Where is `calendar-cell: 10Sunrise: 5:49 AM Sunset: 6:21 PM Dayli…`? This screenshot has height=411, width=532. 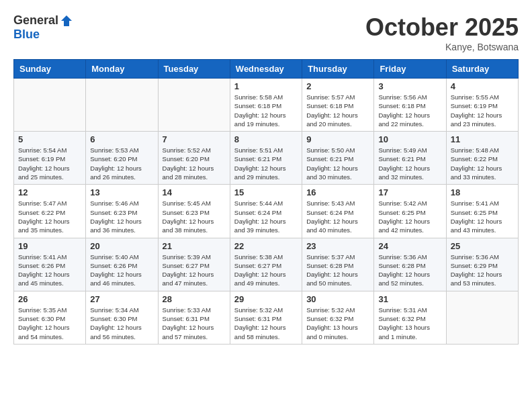 calendar-cell: 10Sunrise: 5:49 AM Sunset: 6:21 PM Dayli… is located at coordinates (410, 158).